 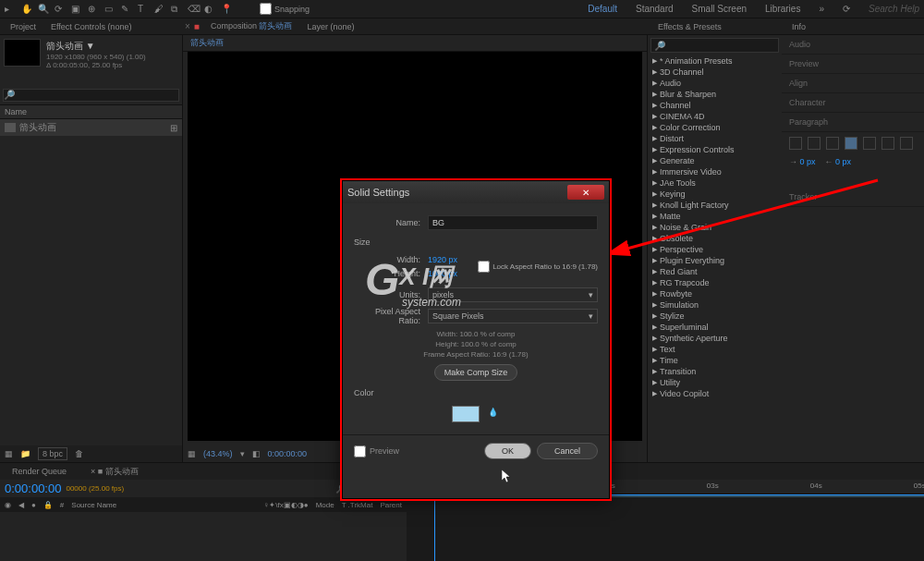 I want to click on effects-search: 🔎, so click(x=715, y=45).